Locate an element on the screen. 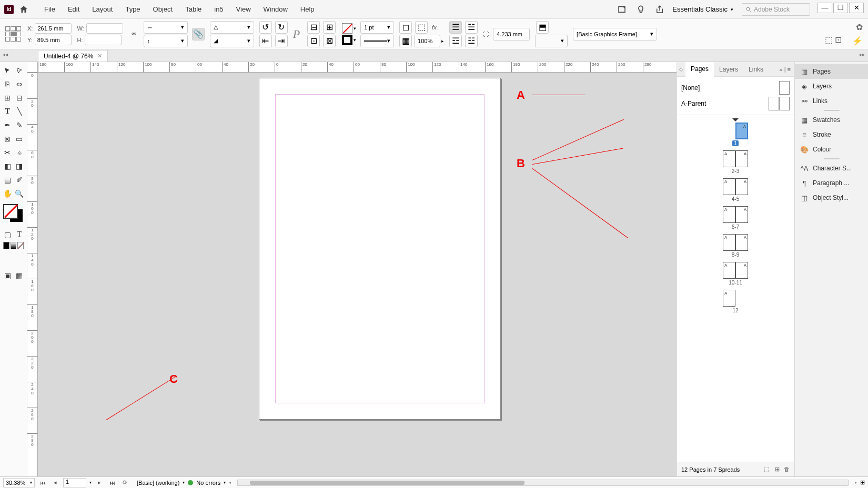  frame-fitting-icon: ⬚ is located at coordinates (421, 27).